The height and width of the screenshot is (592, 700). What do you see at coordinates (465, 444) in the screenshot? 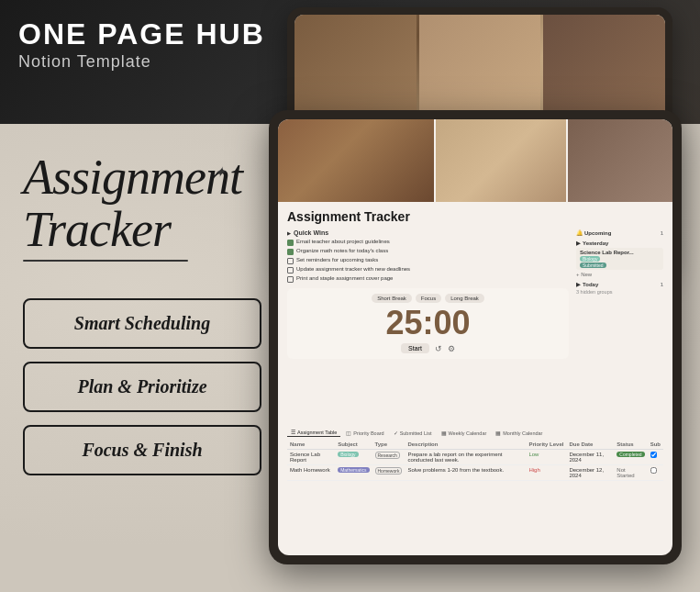
I see `col-description: Description` at bounding box center [465, 444].